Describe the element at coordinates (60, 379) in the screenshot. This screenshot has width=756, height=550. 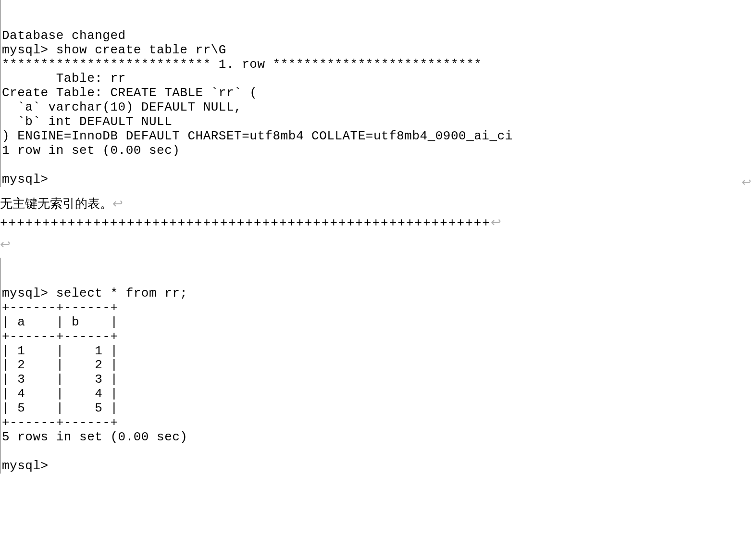
I see `term2-row-3: | 3 | 3 |` at that location.